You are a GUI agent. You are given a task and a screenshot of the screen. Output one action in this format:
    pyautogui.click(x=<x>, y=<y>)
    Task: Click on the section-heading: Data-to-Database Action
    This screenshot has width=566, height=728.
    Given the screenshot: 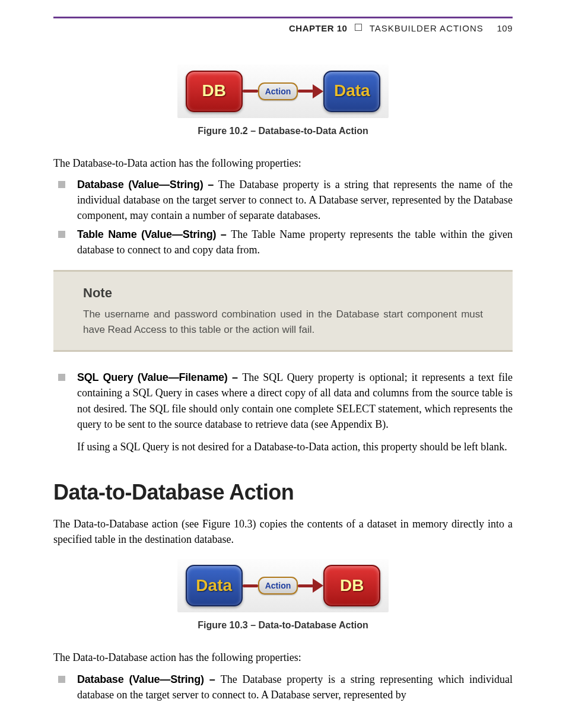 What is the action you would take?
    pyautogui.click(x=283, y=492)
    